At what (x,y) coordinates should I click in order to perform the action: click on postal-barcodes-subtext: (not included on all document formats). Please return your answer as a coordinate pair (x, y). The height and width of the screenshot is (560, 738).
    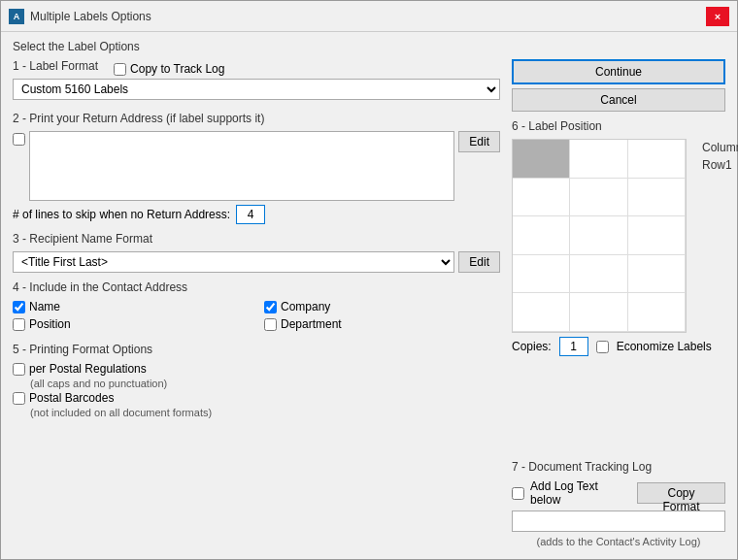
    Looking at the image, I should click on (265, 412).